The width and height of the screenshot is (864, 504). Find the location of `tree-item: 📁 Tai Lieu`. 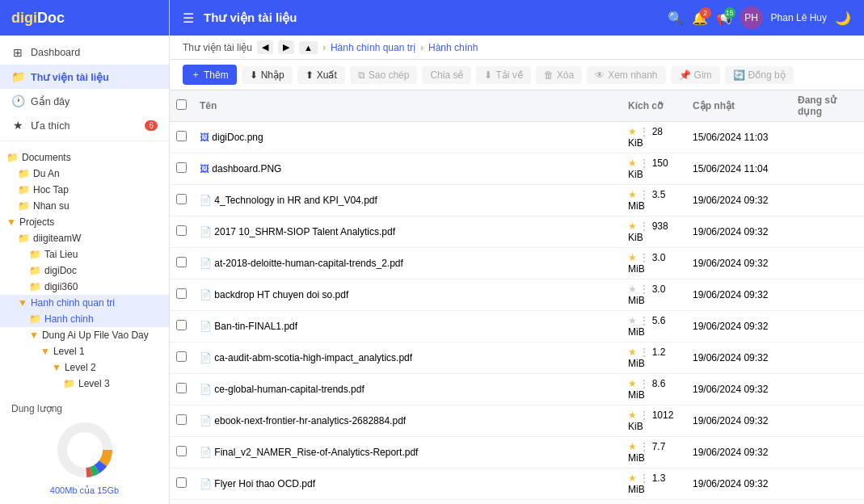

tree-item: 📁 Tai Lieu is located at coordinates (84, 254).